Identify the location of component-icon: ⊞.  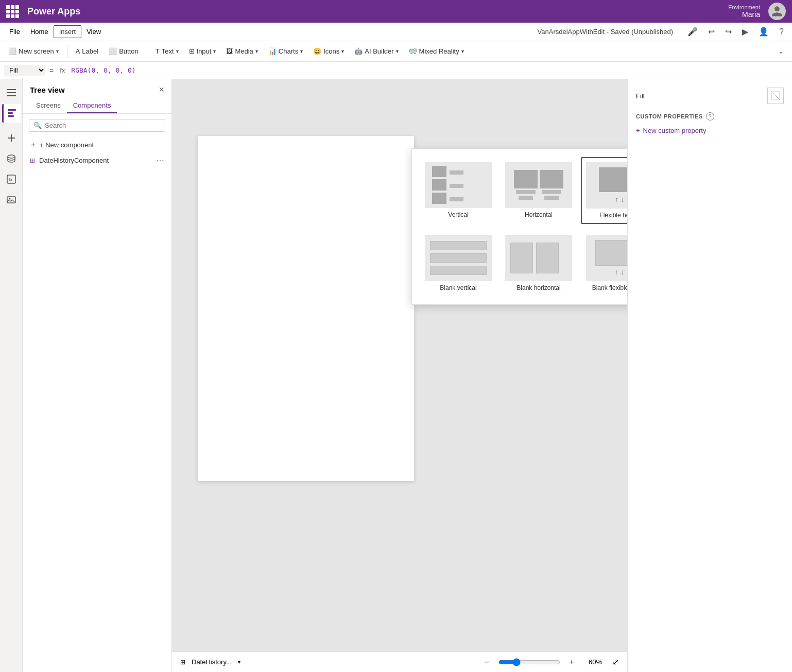
(32, 161).